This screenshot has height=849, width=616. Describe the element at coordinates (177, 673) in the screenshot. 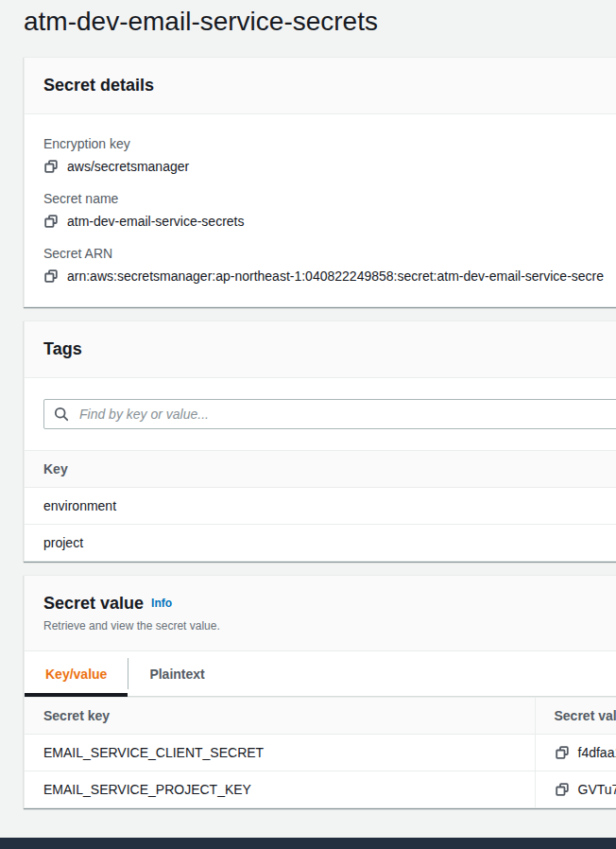

I see `tab-plaintext: Plaintext` at that location.